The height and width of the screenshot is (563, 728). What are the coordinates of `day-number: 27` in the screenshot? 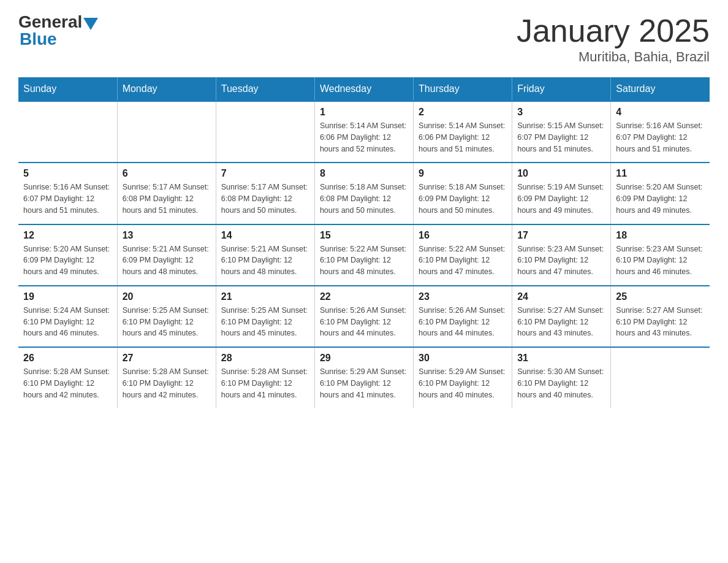 It's located at (167, 358).